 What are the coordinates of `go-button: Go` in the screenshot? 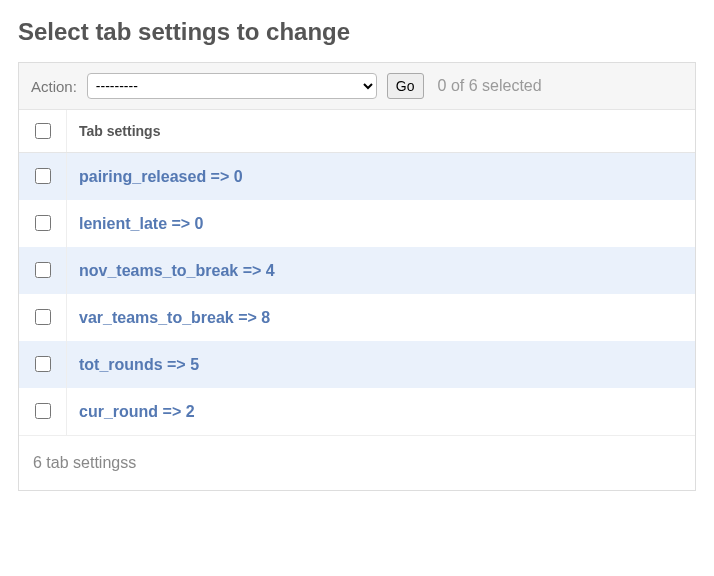 It's located at (406, 86).